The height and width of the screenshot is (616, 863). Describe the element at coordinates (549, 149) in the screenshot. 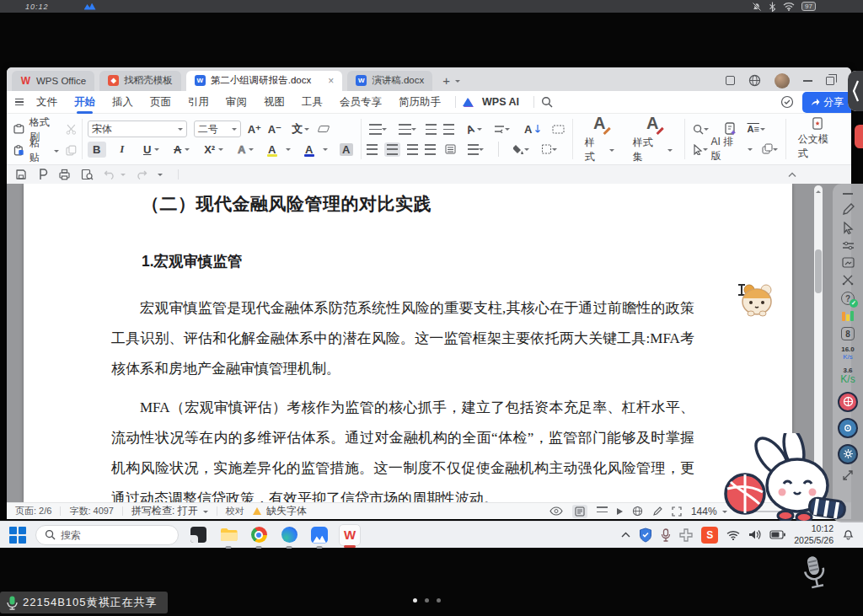

I see `borders-button` at that location.